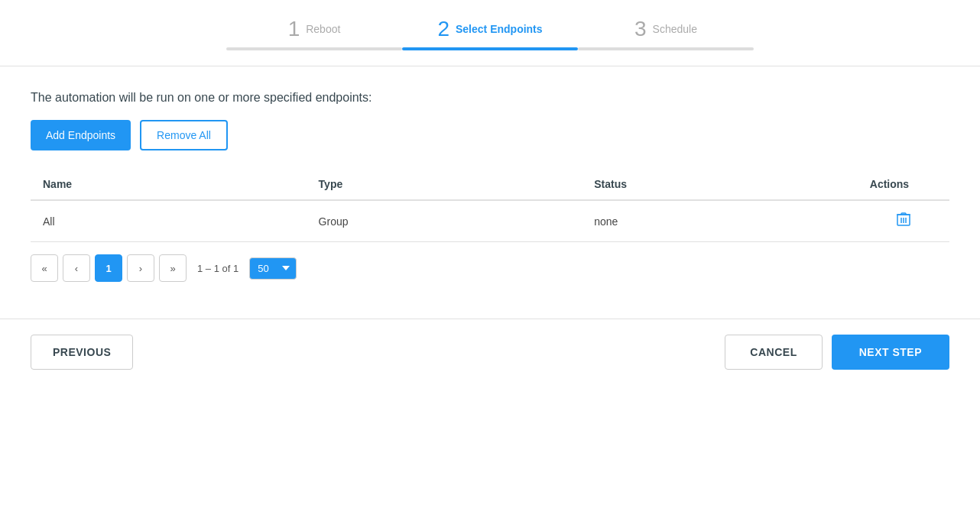 The image size is (980, 524). I want to click on step-2-bar, so click(490, 49).